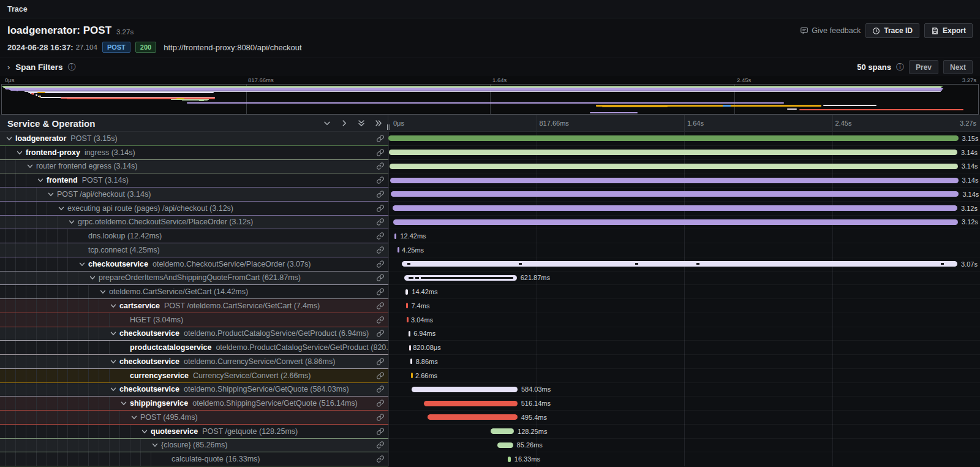  Describe the element at coordinates (194, 292) in the screenshot. I see `span-name-cell: oteldemo.CartService/GetCart (14.42ms)` at that location.